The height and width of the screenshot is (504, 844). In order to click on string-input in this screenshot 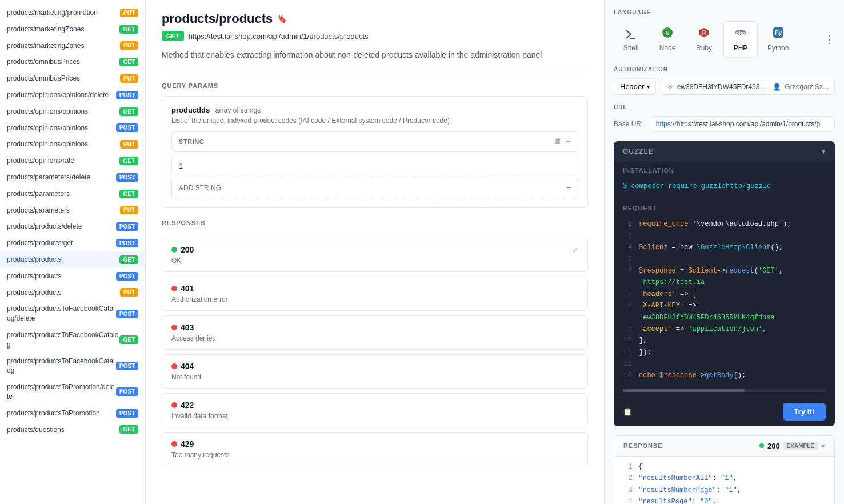, I will do `click(375, 166)`.